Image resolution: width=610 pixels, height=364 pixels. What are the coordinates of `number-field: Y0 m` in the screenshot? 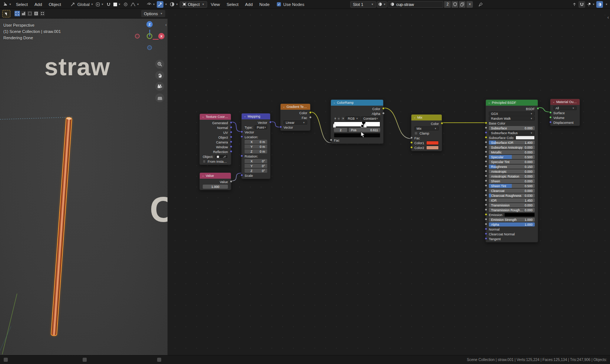 It's located at (256, 147).